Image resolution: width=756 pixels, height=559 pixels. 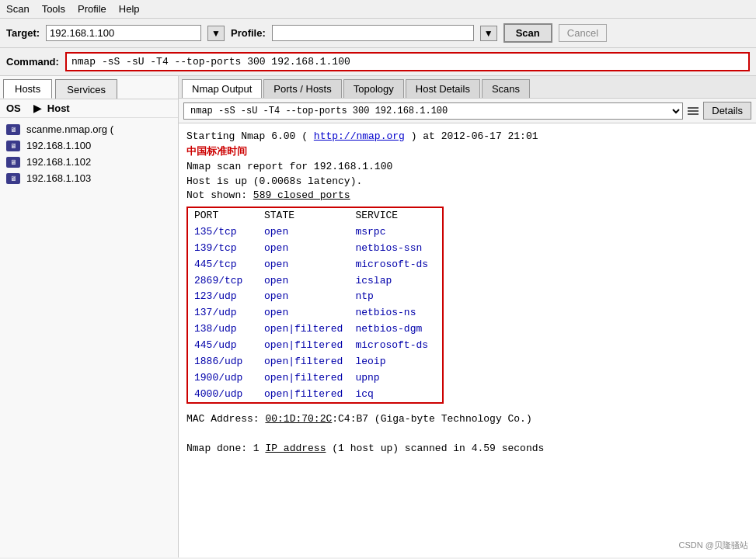 What do you see at coordinates (59, 109) in the screenshot?
I see `host-column-label: Host` at bounding box center [59, 109].